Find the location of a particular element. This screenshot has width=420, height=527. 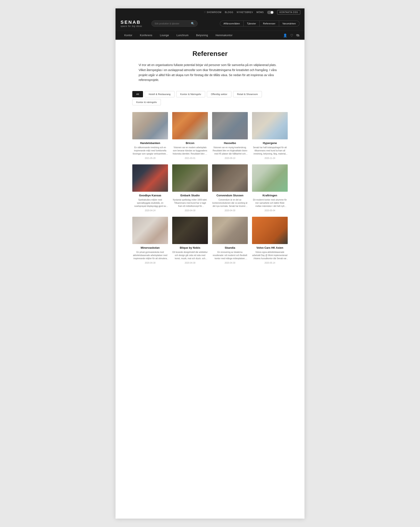

project-title-goodbye-kansas: Goodbye Kansas is located at coordinates (150, 196).